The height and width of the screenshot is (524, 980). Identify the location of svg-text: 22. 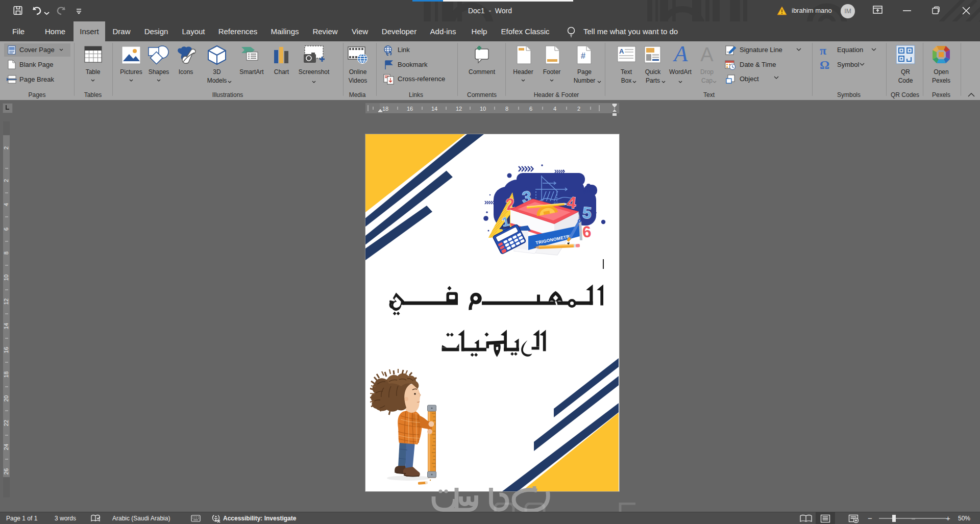
(6, 423).